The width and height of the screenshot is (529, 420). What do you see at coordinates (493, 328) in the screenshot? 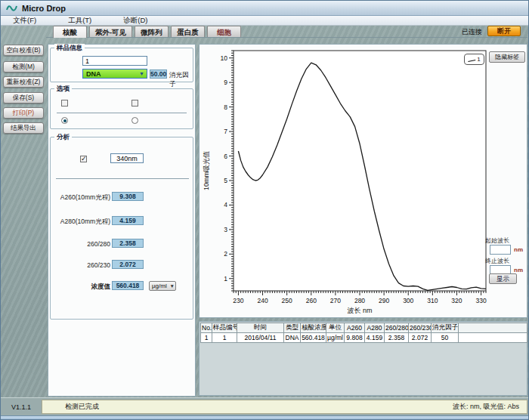
I see `col-empty` at bounding box center [493, 328].